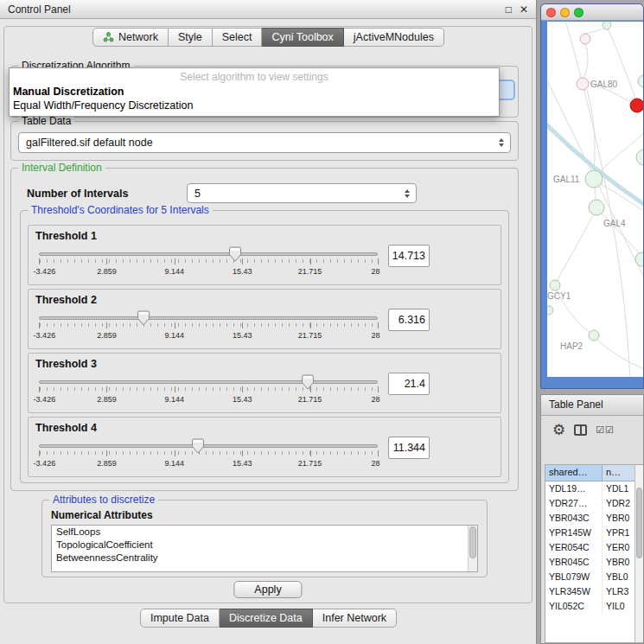 This screenshot has height=644, width=644. Describe the element at coordinates (574, 519) in the screenshot. I see `cell-shared-name: YBR043C` at that location.